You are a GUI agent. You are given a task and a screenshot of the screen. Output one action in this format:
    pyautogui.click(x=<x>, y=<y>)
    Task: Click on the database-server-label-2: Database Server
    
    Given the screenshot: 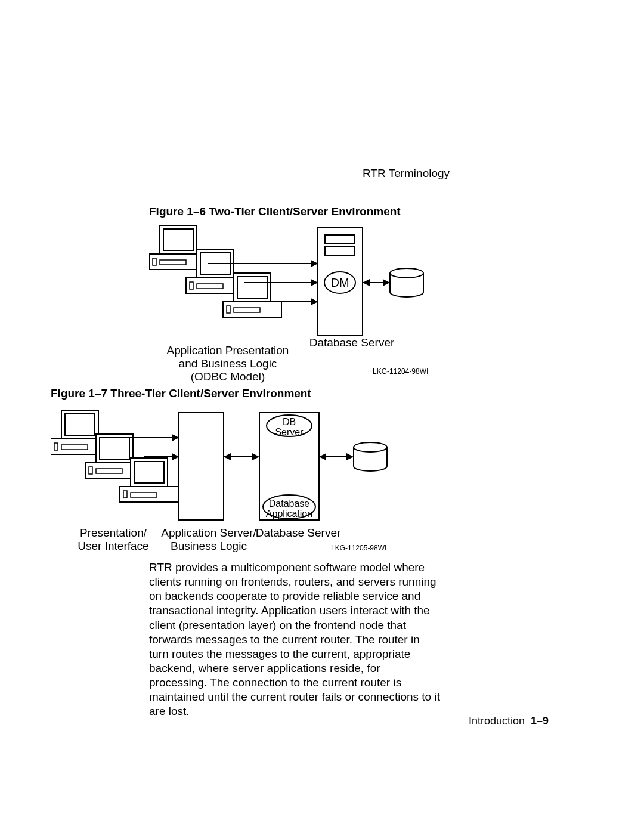 What is the action you would take?
    pyautogui.click(x=298, y=533)
    